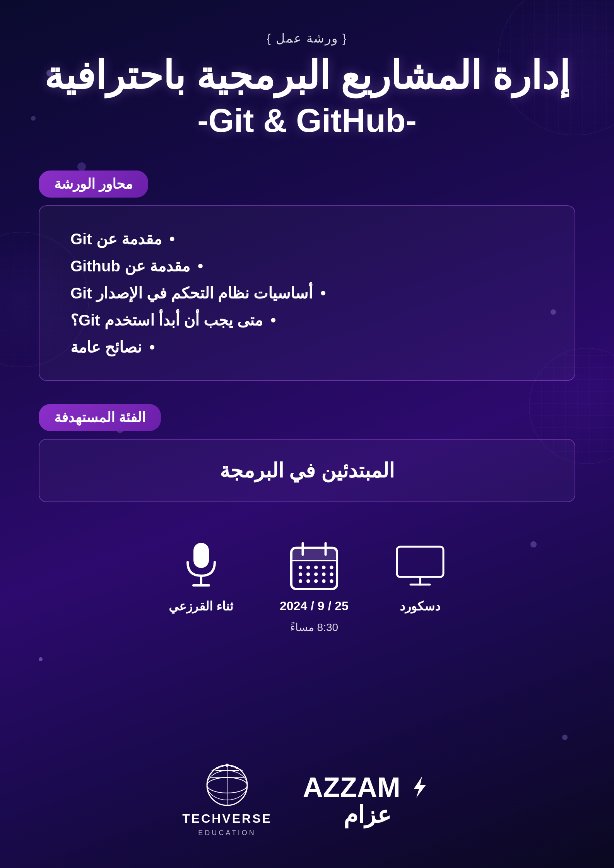  Describe the element at coordinates (420, 566) in the screenshot. I see `monitor-icon` at that location.